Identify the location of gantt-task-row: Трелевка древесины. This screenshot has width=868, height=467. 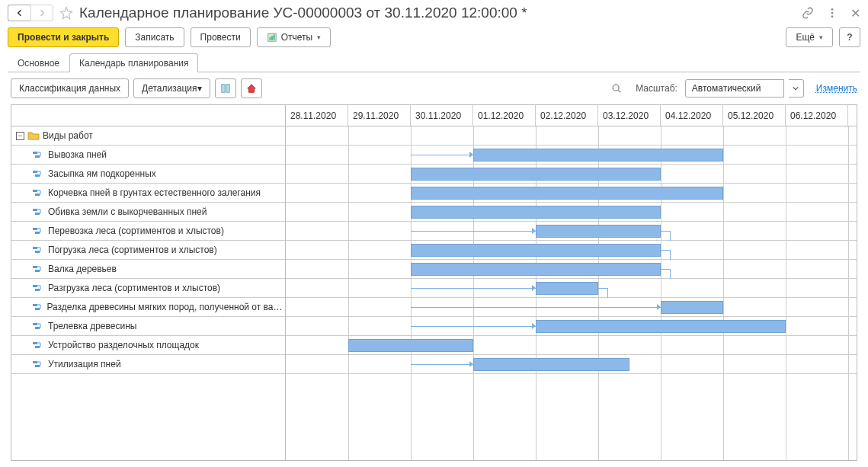
(148, 326).